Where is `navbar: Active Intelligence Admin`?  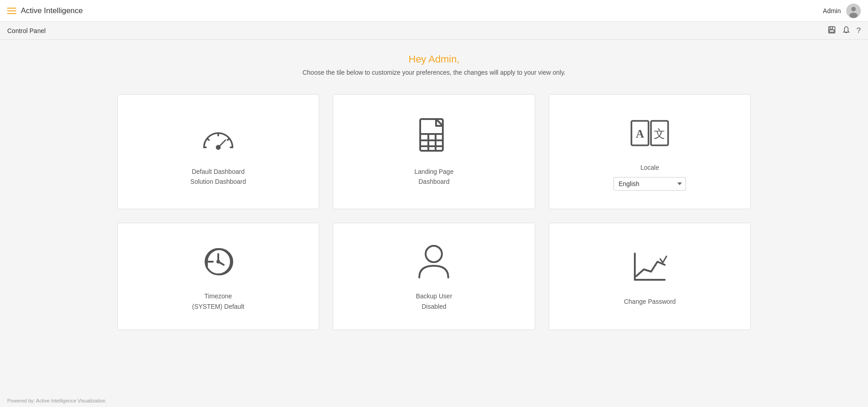
navbar: Active Intelligence Admin is located at coordinates (434, 11).